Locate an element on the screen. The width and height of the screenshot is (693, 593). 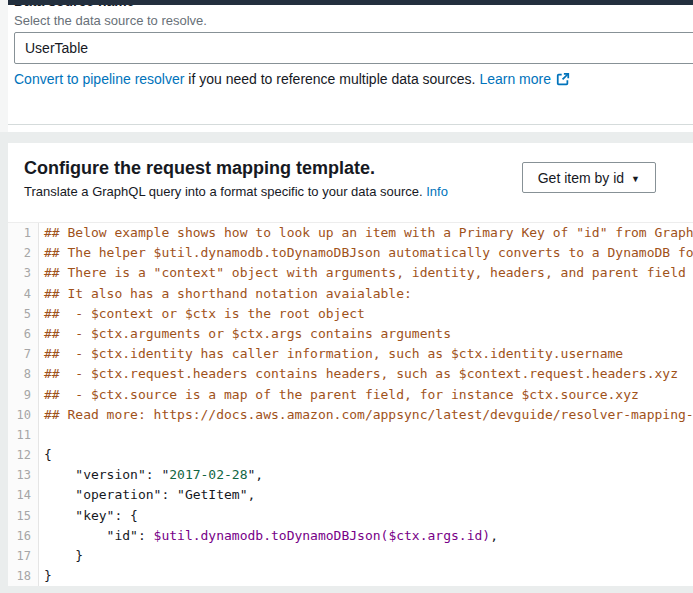
chevron-down-icon: ▼ is located at coordinates (636, 179).